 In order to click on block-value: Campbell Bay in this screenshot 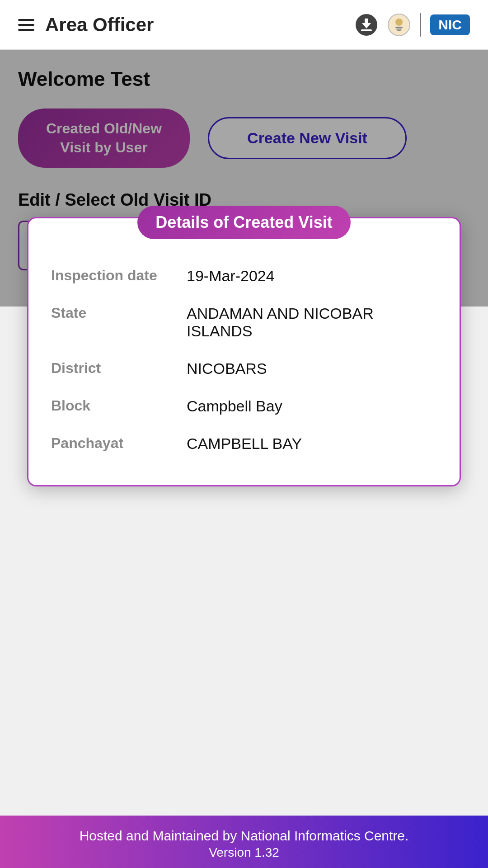, I will do `click(235, 406)`.